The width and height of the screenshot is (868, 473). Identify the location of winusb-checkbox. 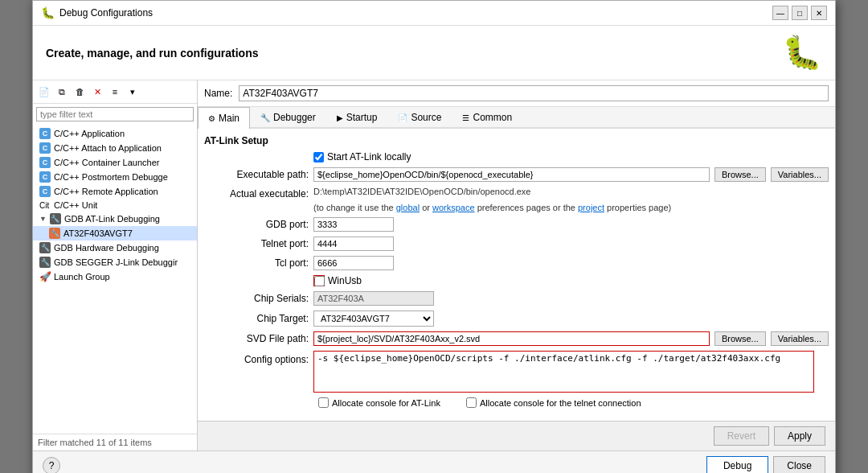
(320, 282).